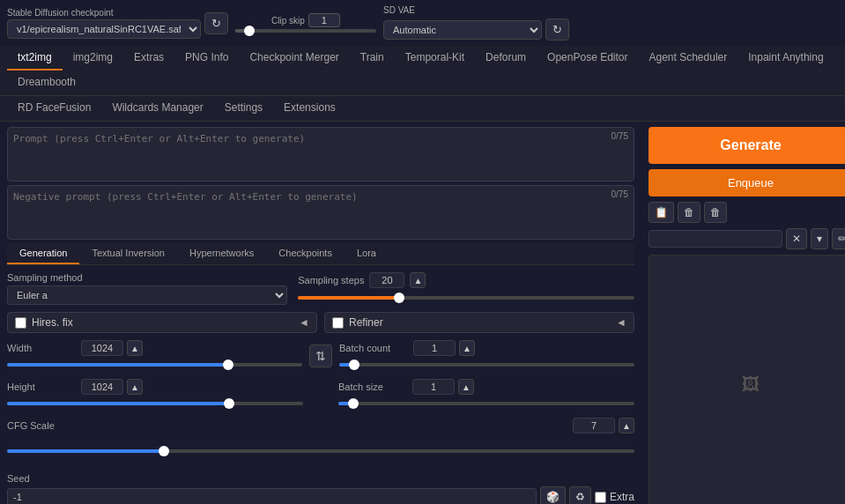 The height and width of the screenshot is (504, 845). What do you see at coordinates (689, 212) in the screenshot?
I see `clear-btn: 🗑` at bounding box center [689, 212].